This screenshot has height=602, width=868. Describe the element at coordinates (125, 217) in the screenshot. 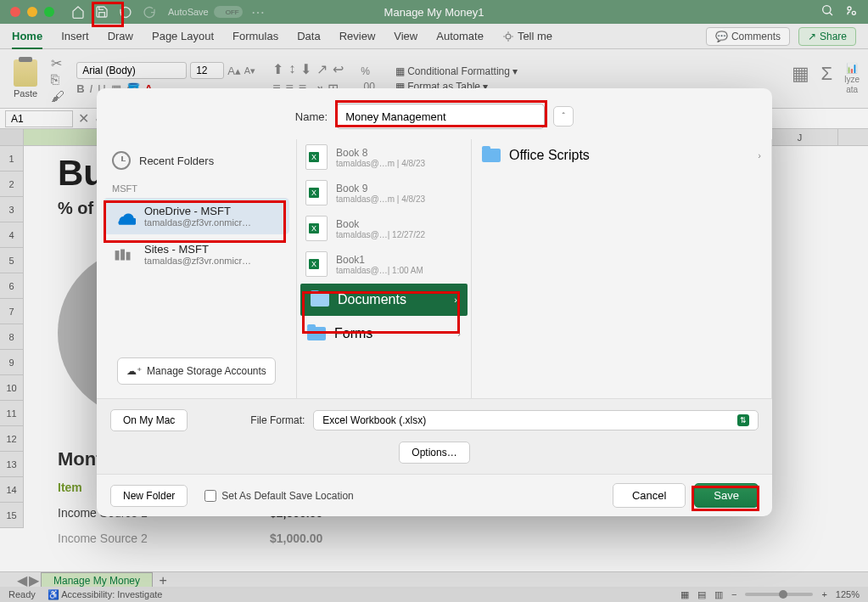

I see `onedrive-icon` at that location.